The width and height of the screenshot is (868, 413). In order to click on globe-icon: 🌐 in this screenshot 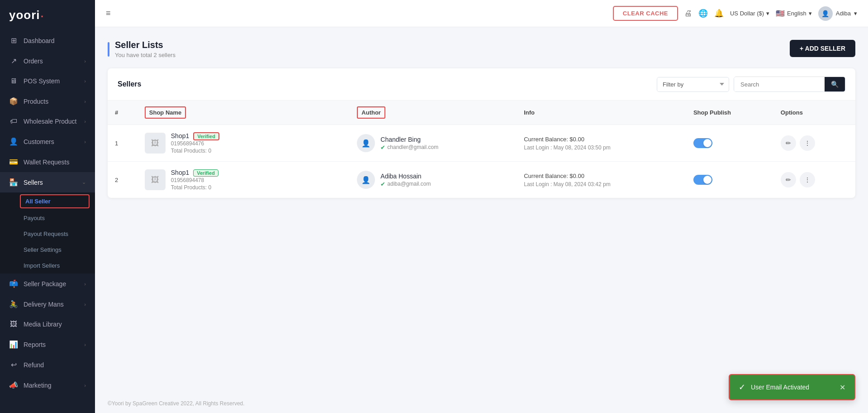, I will do `click(703, 14)`.